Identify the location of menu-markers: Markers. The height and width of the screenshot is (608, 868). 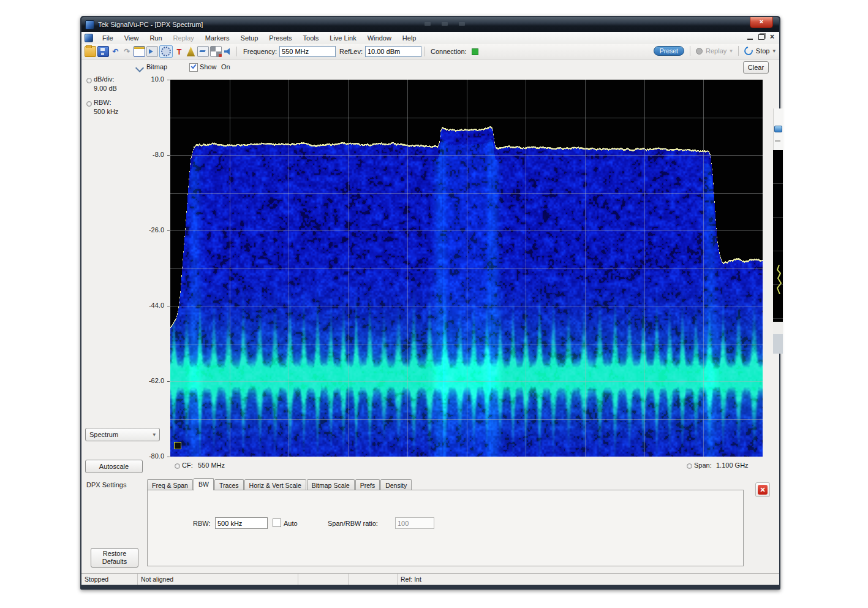
(217, 38).